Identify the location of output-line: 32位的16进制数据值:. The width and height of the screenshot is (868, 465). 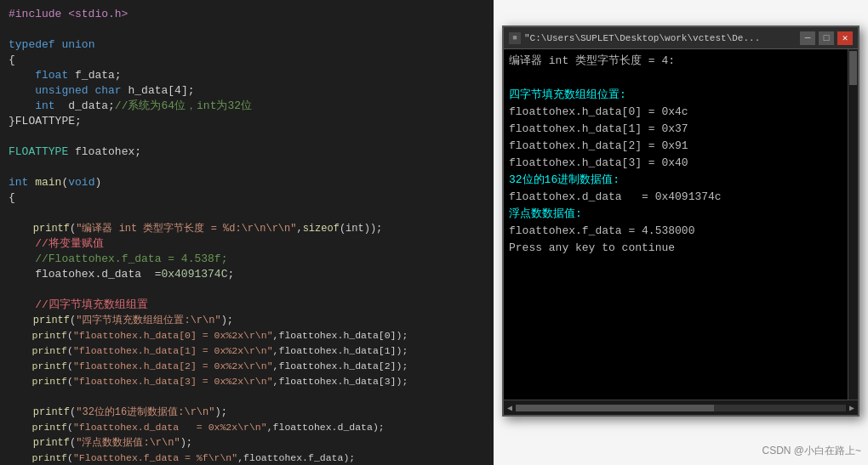
(676, 180).